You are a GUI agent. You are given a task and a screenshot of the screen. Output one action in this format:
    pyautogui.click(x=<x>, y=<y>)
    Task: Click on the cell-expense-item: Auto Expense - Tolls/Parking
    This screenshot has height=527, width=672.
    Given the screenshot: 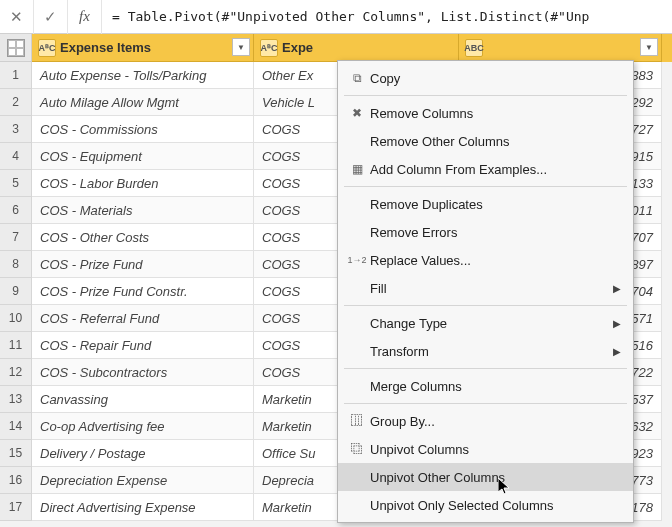 What is the action you would take?
    pyautogui.click(x=143, y=76)
    